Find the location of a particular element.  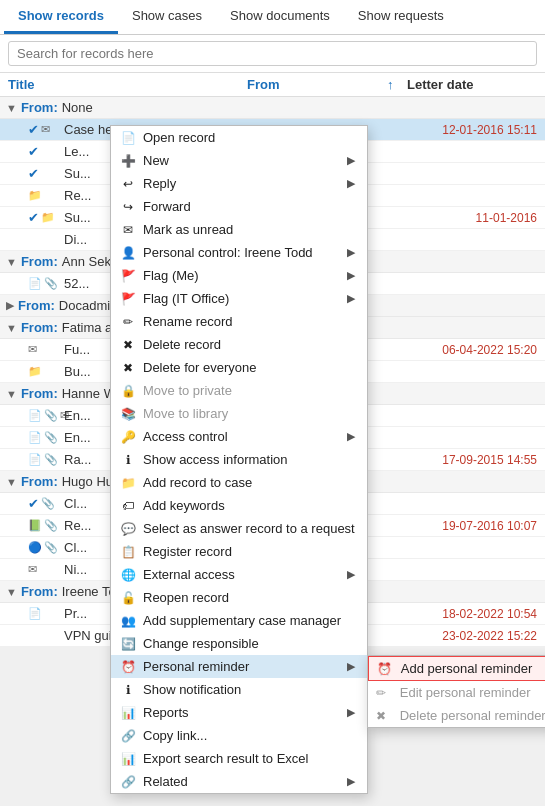

delete-all-icon: ✖ is located at coordinates (128, 368).